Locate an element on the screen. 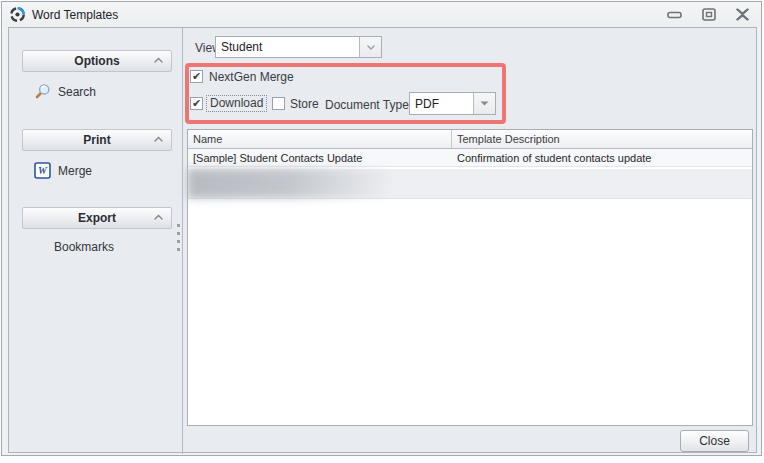  table-row-redacted is located at coordinates (470, 184).